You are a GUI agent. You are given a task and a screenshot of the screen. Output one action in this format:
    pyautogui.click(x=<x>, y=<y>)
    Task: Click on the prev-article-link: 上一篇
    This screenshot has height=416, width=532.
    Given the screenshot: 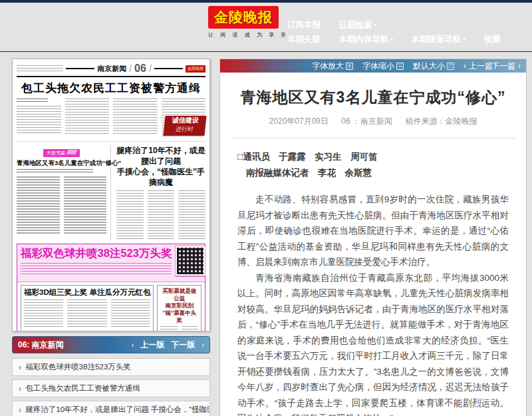 What is the action you would take?
    pyautogui.click(x=481, y=67)
    